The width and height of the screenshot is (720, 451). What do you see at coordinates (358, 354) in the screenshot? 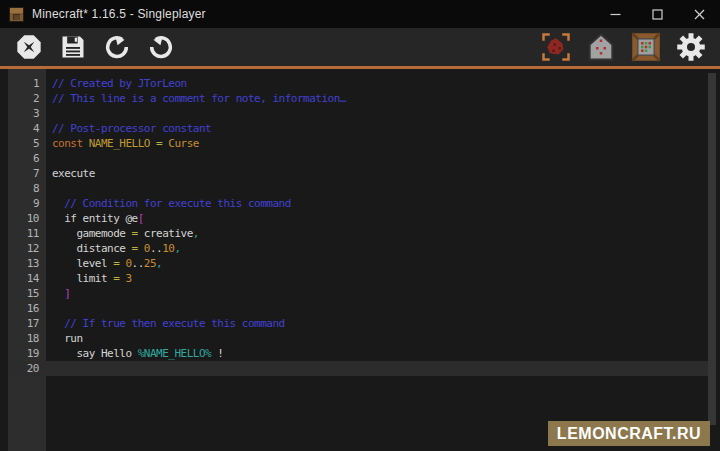
I see `code-line: say Hello %NAME_HELLO% !` at bounding box center [358, 354].